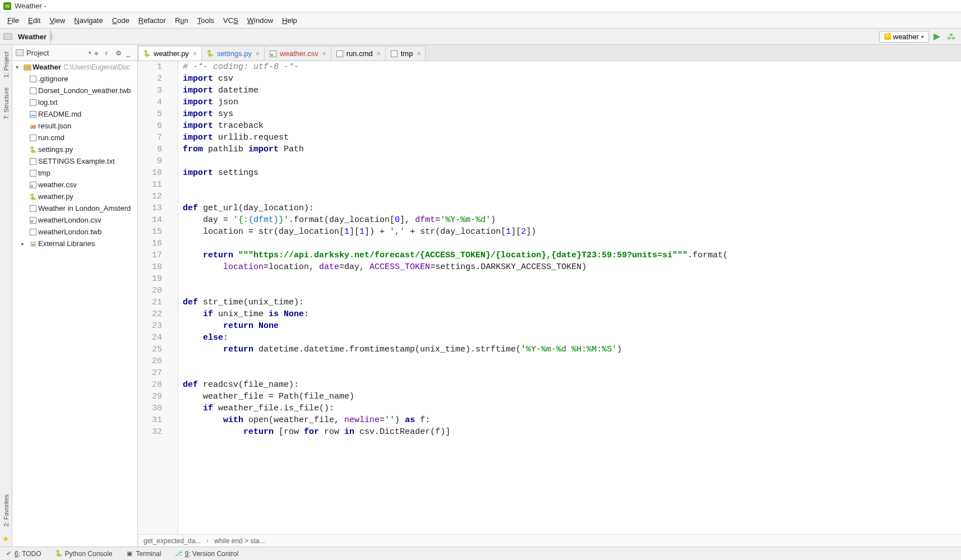 Image resolution: width=961 pixels, height=560 pixels. Describe the element at coordinates (89, 20) in the screenshot. I see `menu-navigate: Navigate` at that location.